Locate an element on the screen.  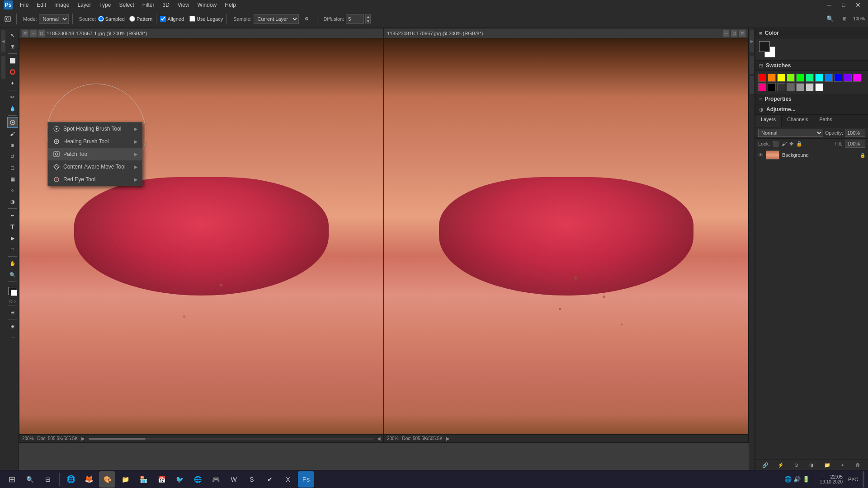
minimize-right-canvas: ─ is located at coordinates (726, 33).